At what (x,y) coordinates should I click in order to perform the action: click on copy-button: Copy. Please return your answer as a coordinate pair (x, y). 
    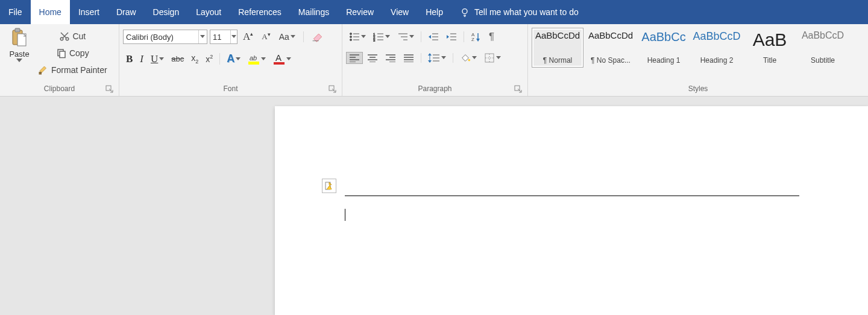
    Looking at the image, I should click on (72, 53).